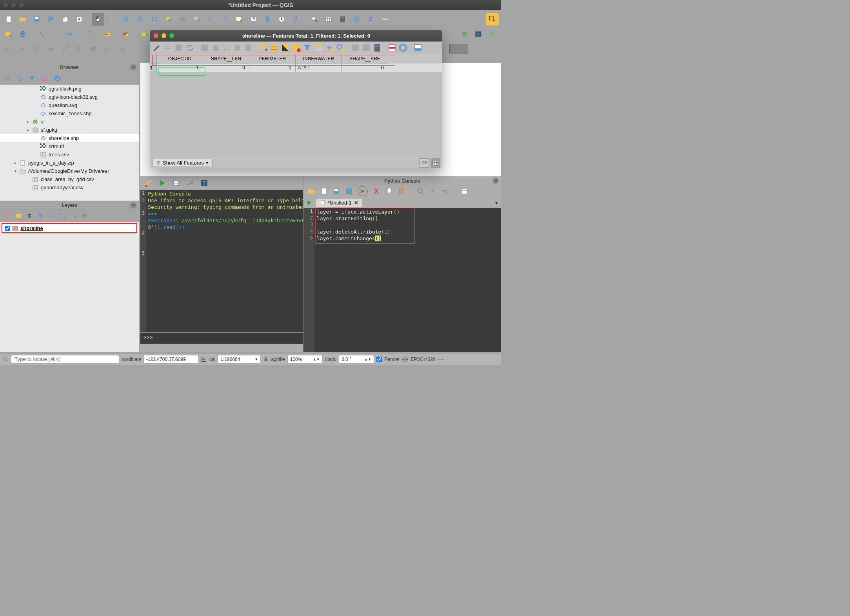 Image resolution: width=850 pixels, height=616 pixels. What do you see at coordinates (183, 19) in the screenshot?
I see `zoom-layer-button` at bounding box center [183, 19].